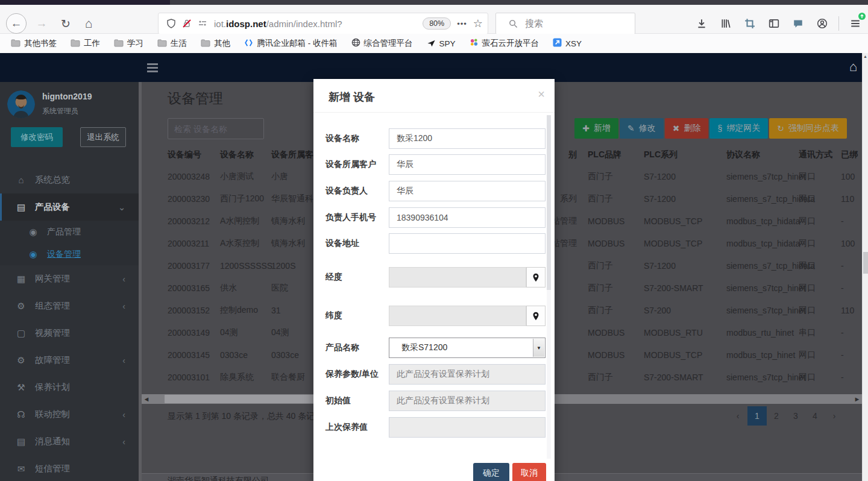 This screenshot has width=868, height=481. Describe the element at coordinates (743, 155) in the screenshot. I see `column-header: 协议名称` at that location.